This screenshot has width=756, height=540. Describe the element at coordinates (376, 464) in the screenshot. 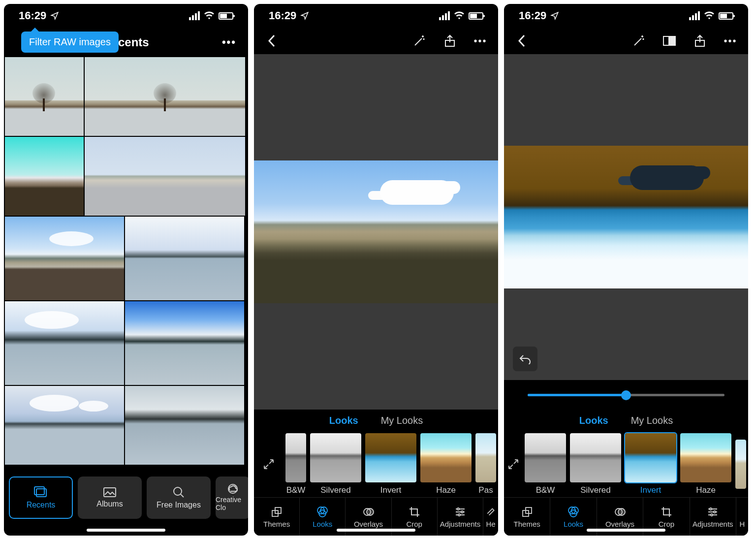

I see `looks-strip: B&W Silvered Invert Haze Pas` at that location.